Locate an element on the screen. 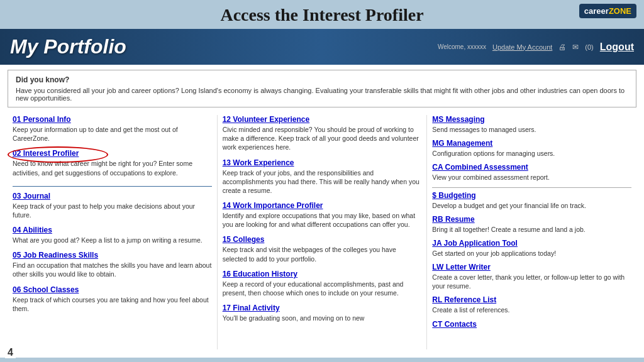  did-you-know-text: Have you considered all your job and car… is located at coordinates (320, 94).